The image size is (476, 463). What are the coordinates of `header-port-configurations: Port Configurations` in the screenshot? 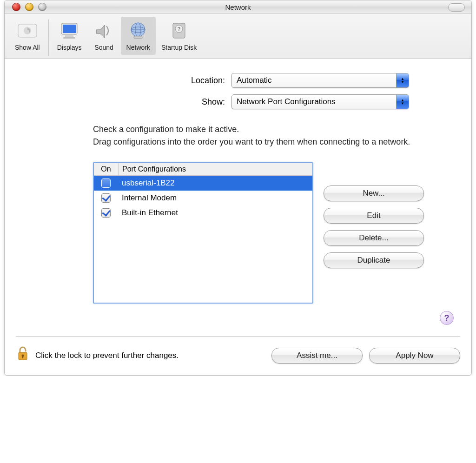 It's located at (216, 169).